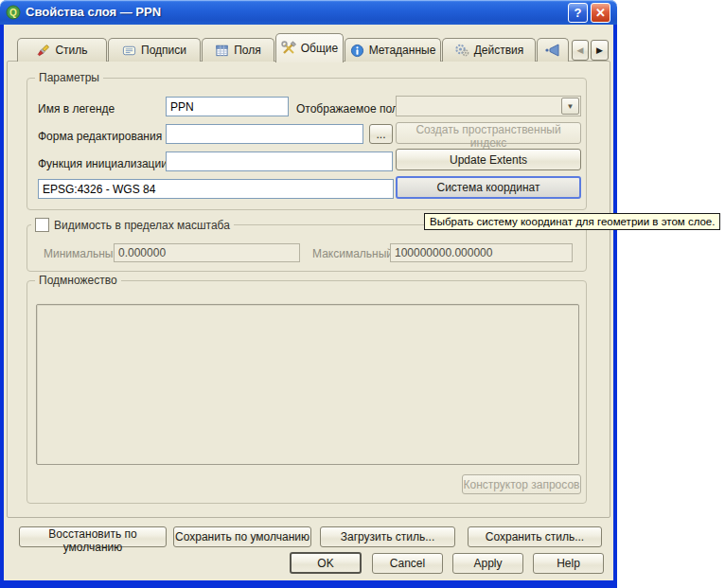 This screenshot has width=725, height=588. Describe the element at coordinates (239, 49) in the screenshot. I see `tab-fields: Поля` at that location.